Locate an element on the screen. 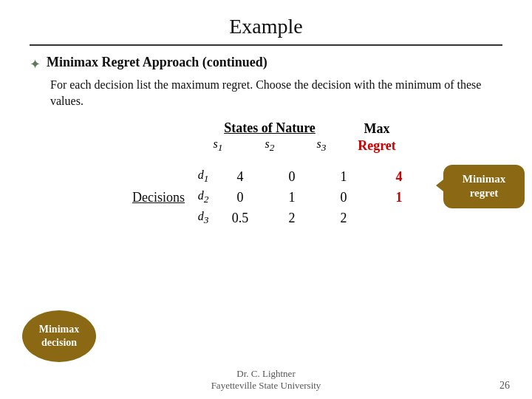 This screenshot has width=532, height=399. cell-d1-s1: 4 is located at coordinates (240, 177).